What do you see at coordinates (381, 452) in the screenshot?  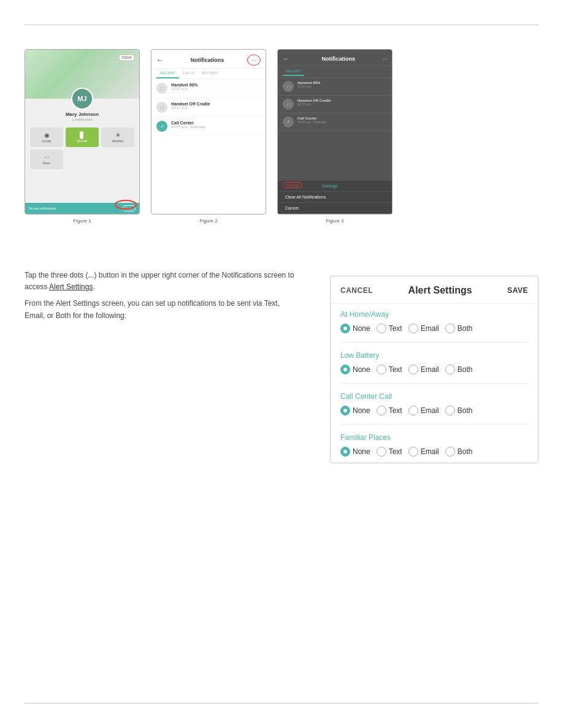 I see `radio-text-familiar-circle` at bounding box center [381, 452].